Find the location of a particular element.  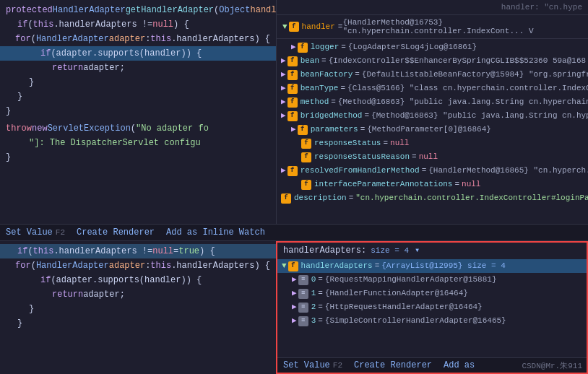

string-literal: "]: The DispatcherServlet configu is located at coordinates (115, 143).